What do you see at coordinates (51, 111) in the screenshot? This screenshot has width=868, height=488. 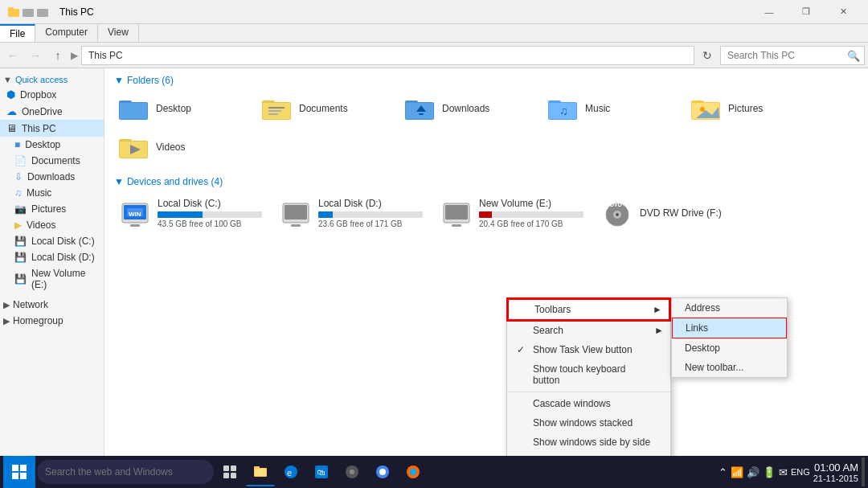 I see `sidebar-item-onedrive: ☁ OneDrive` at bounding box center [51, 111].